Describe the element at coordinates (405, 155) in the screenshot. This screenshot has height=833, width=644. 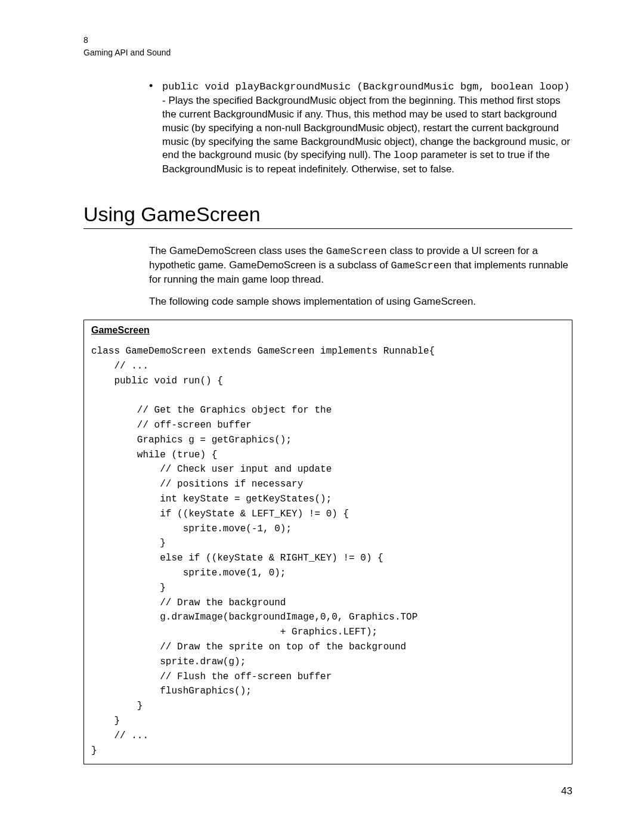
I see `inline-code-loop: loop` at that location.